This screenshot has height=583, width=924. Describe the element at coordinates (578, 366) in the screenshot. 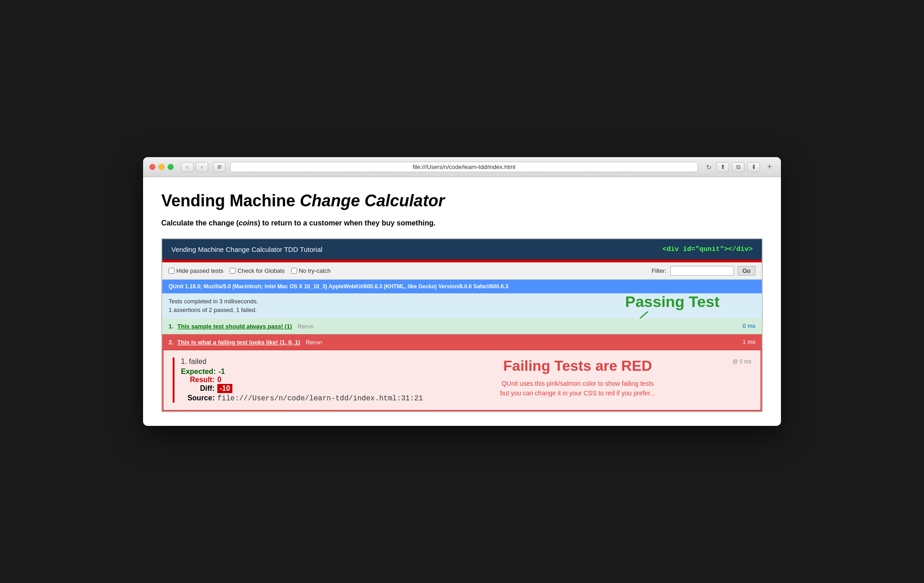

I see `failing-annotation-title: Failing Tests are RED` at that location.